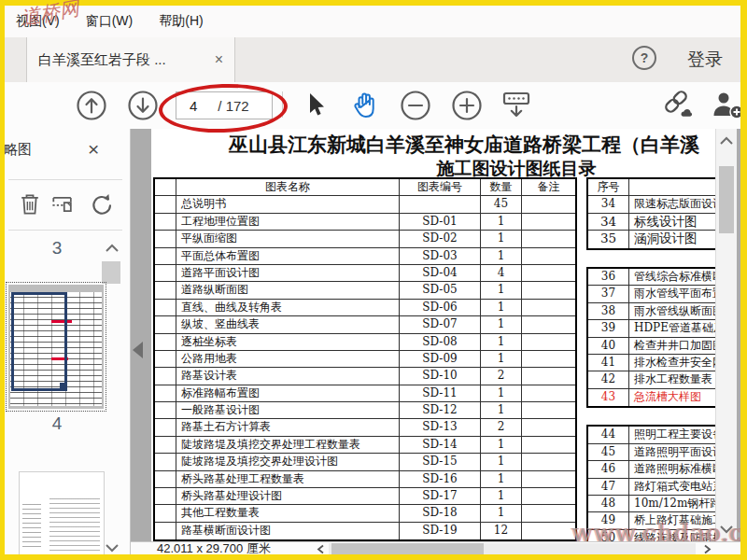 The image size is (747, 560). What do you see at coordinates (101, 204) in the screenshot?
I see `rotate-page-icon` at bounding box center [101, 204].